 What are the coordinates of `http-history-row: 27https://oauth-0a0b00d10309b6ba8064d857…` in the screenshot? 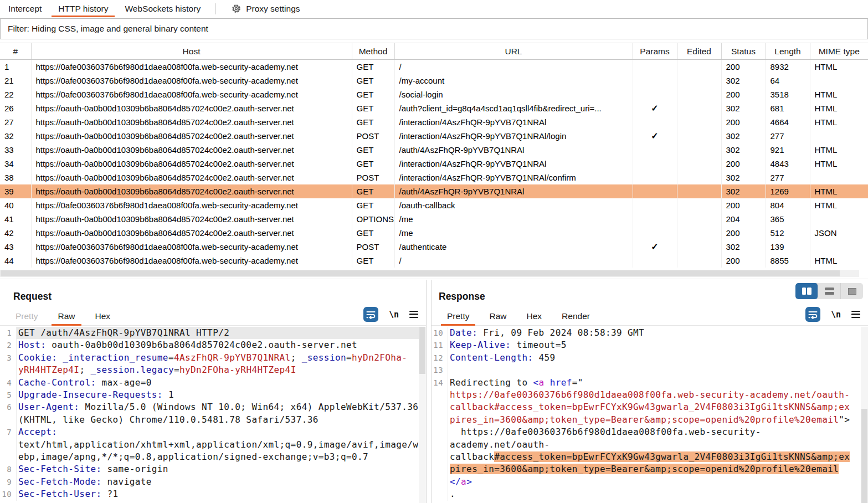 It's located at (434, 122).